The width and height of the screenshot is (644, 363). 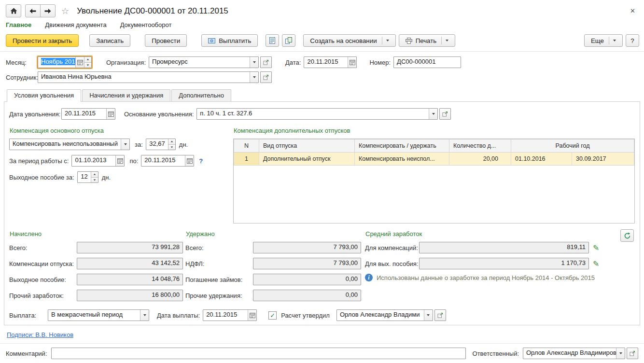 I want to click on severance-days-stepper: 12, so click(x=88, y=177).